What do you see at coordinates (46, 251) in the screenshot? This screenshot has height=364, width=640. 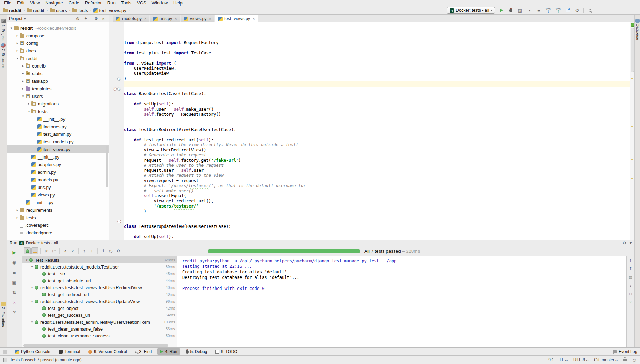 I see `sort-alphabetically-icon: ↓a` at bounding box center [46, 251].